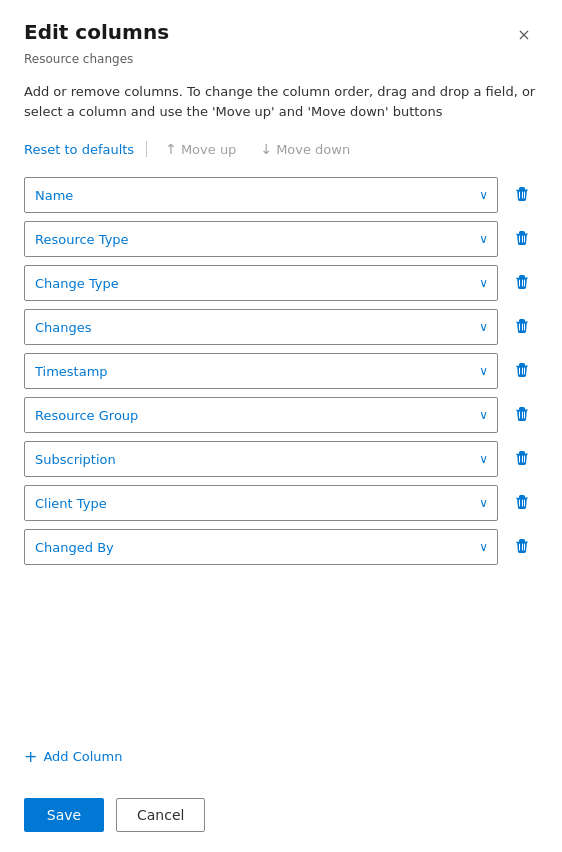  Describe the element at coordinates (146, 149) in the screenshot. I see `toolbar-separator` at that location.